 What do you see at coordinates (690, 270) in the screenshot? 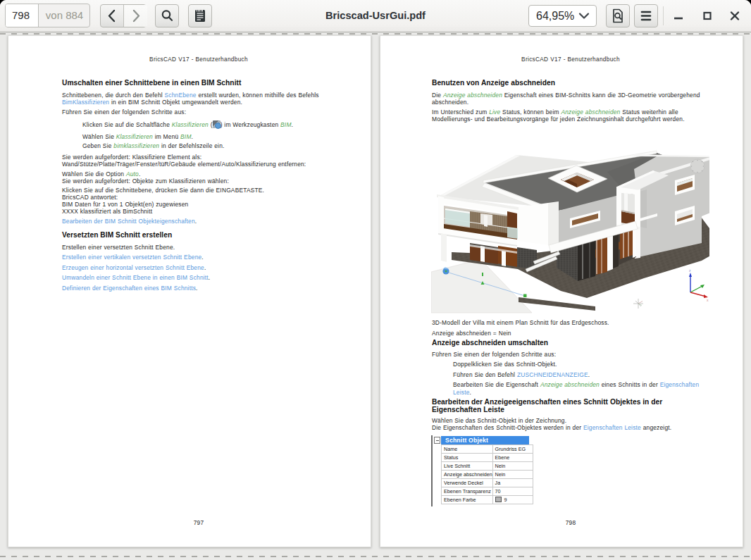
I see `svg-text: z` at bounding box center [690, 270].